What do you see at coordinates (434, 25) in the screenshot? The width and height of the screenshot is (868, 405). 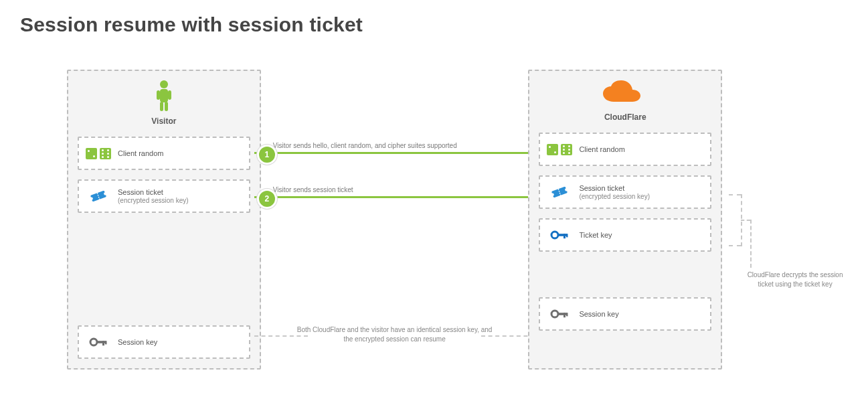 I see `page-title: Session resume with session ticket` at bounding box center [434, 25].